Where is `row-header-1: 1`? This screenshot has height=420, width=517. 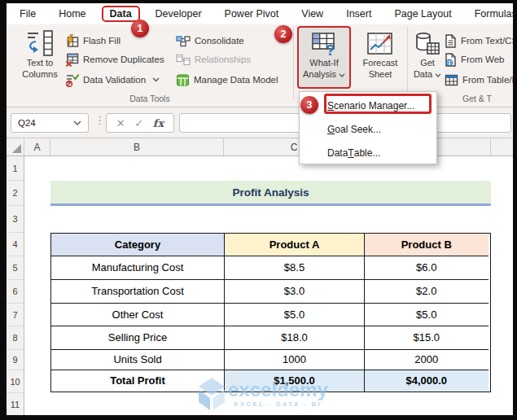 row-header-1: 1 is located at coordinates (15, 168).